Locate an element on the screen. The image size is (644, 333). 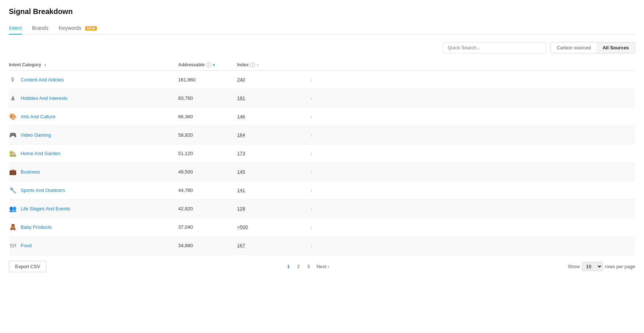
col-header-index: Index i ▾ is located at coordinates (274, 65).